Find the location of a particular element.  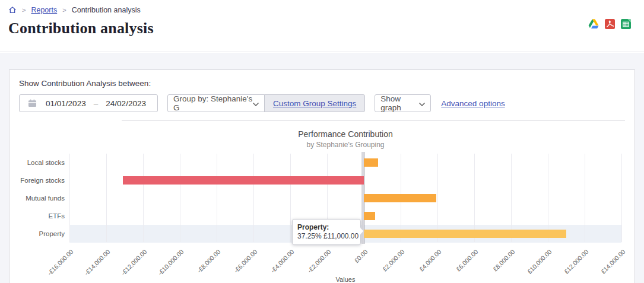

filter-section-label: Show Contribution Analysis between: is located at coordinates (322, 83).